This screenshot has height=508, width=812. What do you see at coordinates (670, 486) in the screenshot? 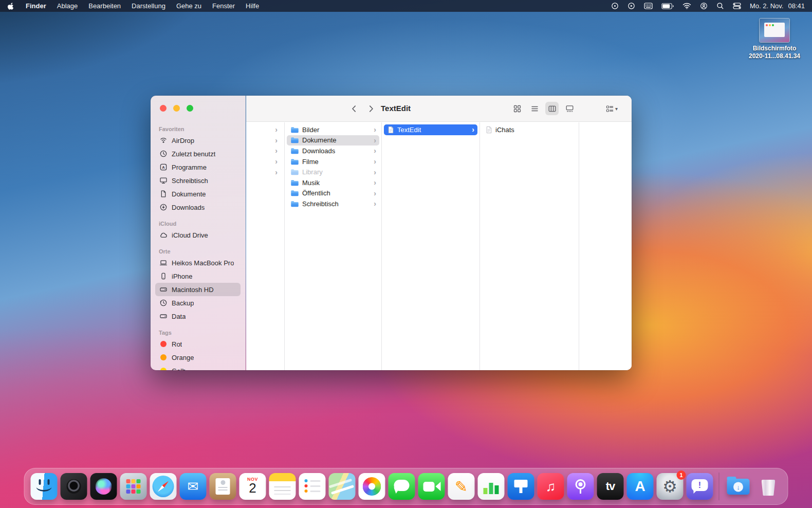
I see `dock-system-preferences: ⚙1` at bounding box center [670, 486].